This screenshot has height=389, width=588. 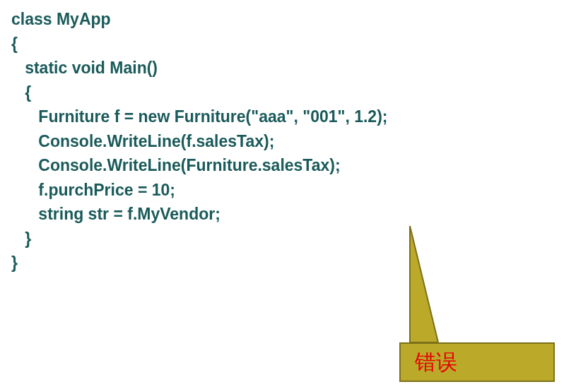 What do you see at coordinates (199, 116) in the screenshot?
I see `code-line: Furniture f = new Furniture("aaa", "001"…` at bounding box center [199, 116].